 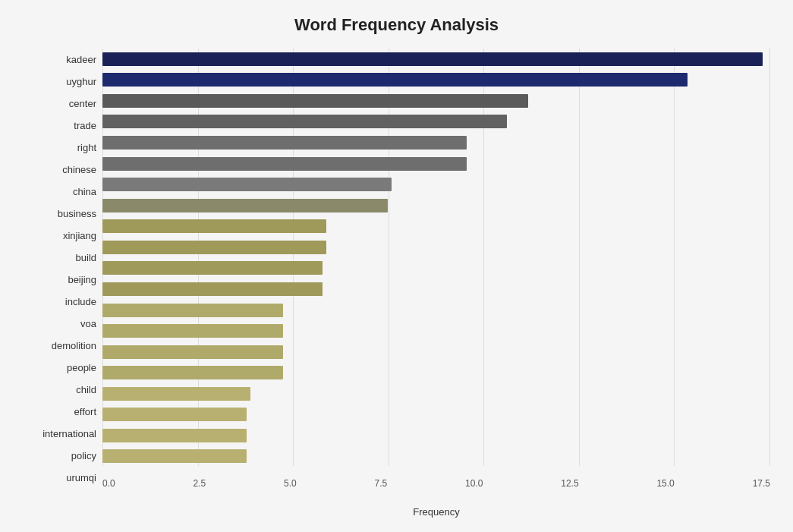 I want to click on x-tick: 15.0, so click(x=665, y=483).